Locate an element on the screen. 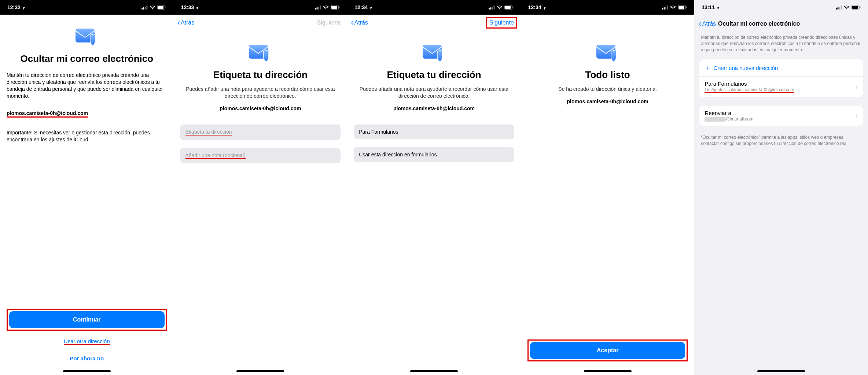 The image size is (868, 375). alias-label: Para Formularios is located at coordinates (749, 83).